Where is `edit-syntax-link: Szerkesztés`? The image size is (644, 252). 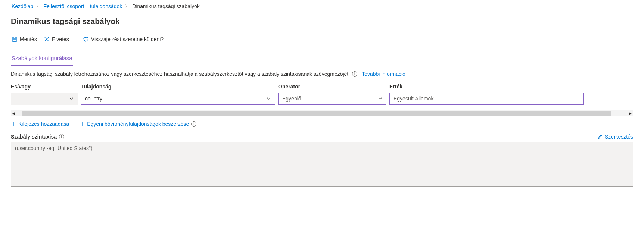 edit-syntax-link: Szerkesztés is located at coordinates (615, 137).